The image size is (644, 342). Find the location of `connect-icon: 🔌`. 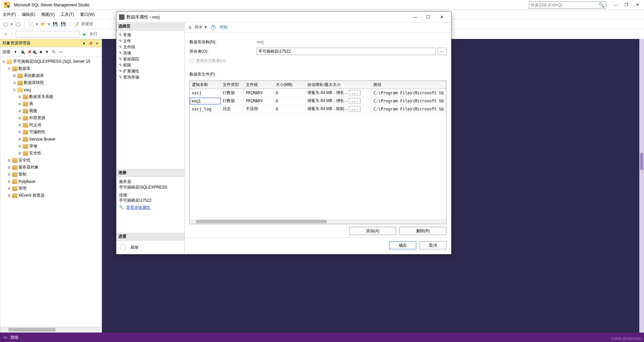

connect-icon: 🔌 is located at coordinates (22, 52).